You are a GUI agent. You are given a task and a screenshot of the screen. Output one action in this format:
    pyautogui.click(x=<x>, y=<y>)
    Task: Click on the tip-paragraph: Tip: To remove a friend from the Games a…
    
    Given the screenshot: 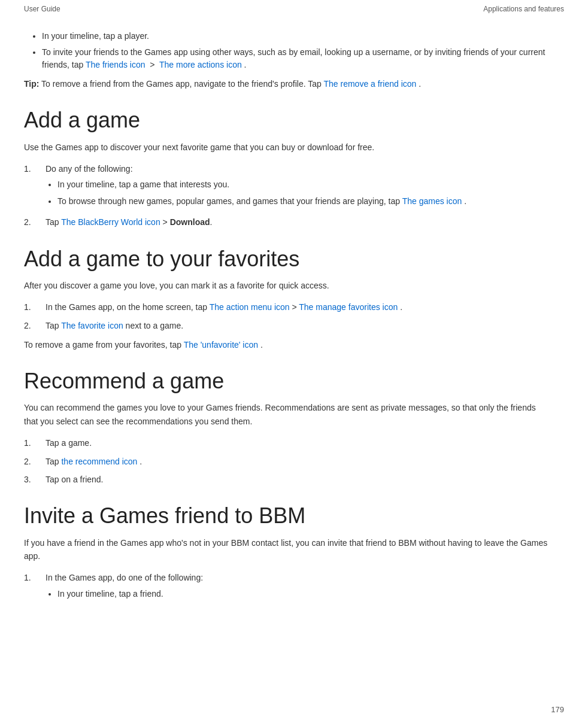 What is the action you would take?
    pyautogui.click(x=287, y=84)
    